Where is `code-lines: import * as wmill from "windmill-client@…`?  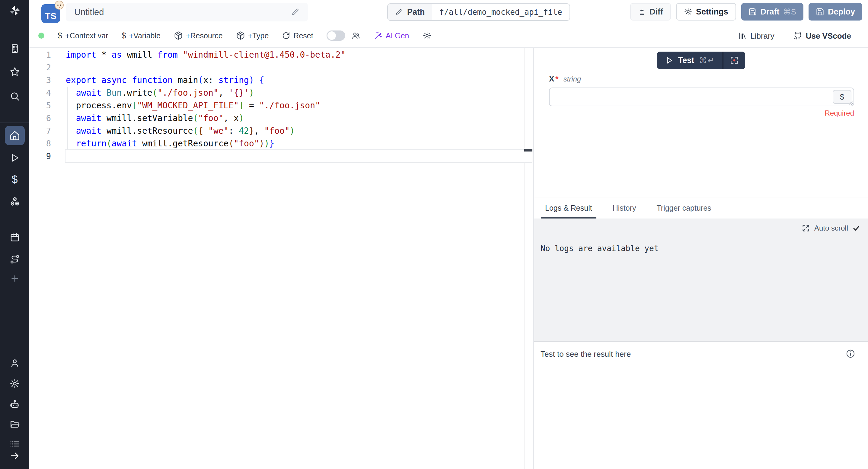 code-lines: import * as wmill from "windmill-client@… is located at coordinates (294, 106).